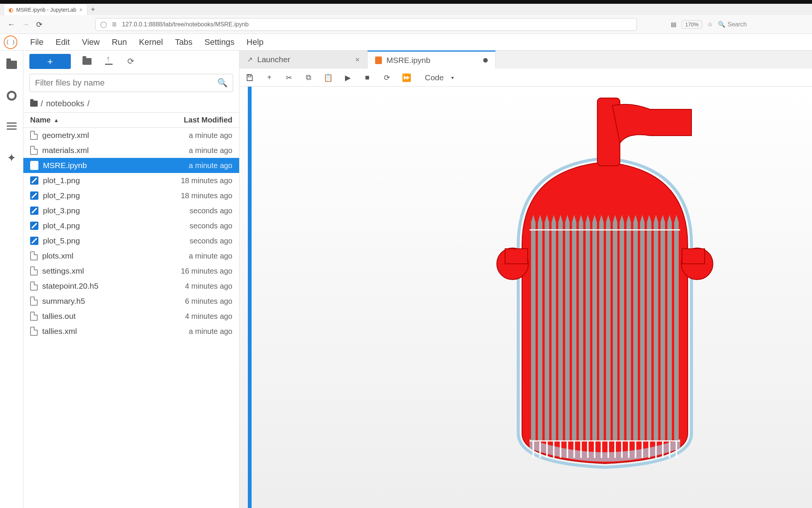 This screenshot has width=812, height=508. Describe the element at coordinates (131, 301) in the screenshot. I see `file-row: summary.h56 minutes ago` at that location.